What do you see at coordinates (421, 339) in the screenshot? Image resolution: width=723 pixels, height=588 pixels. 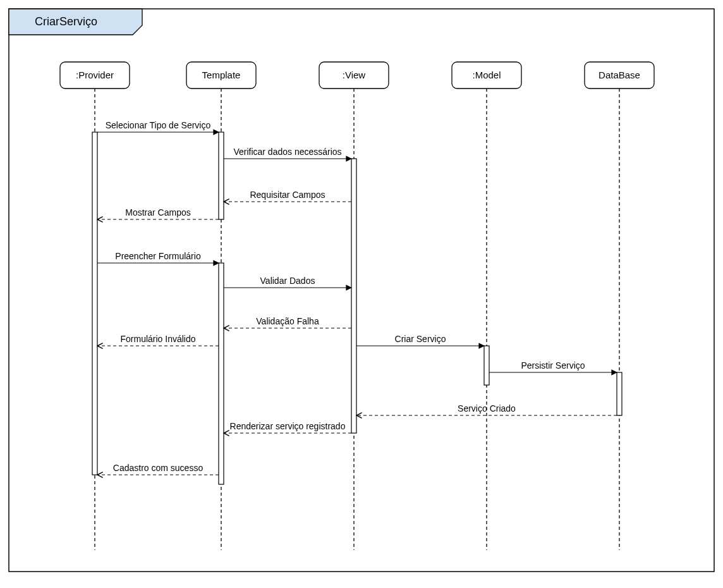 I see `message-label-7: Criar Serviço` at bounding box center [421, 339].